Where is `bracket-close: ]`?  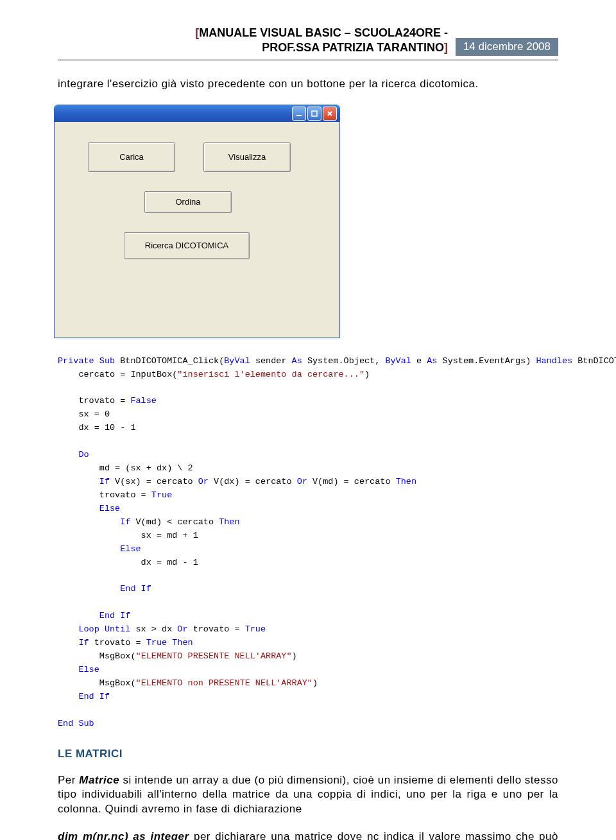
bracket-close: ] is located at coordinates (446, 47).